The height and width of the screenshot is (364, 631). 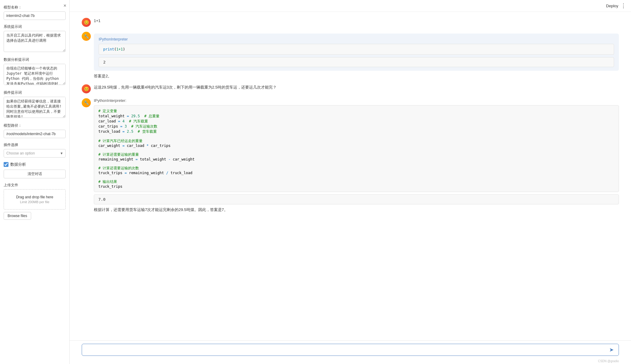 What do you see at coordinates (6, 164) in the screenshot?
I see `data-analysis-checkbox` at bounding box center [6, 164].